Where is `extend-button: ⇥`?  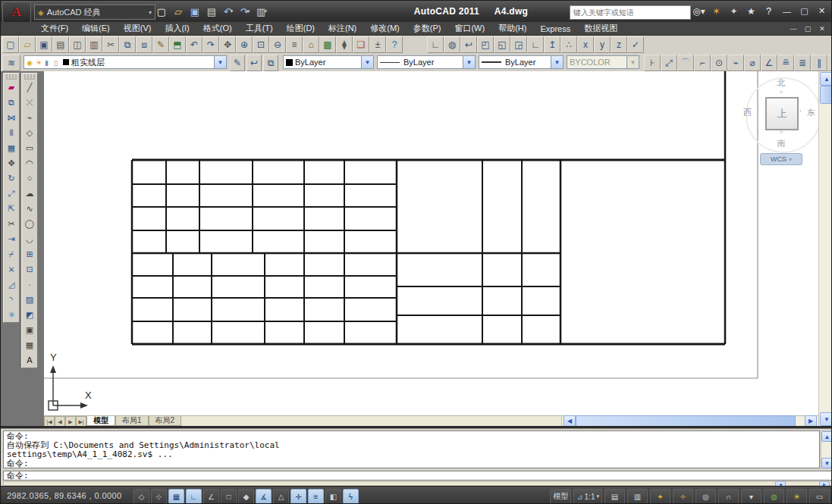
extend-button: ⇥ is located at coordinates (11, 239).